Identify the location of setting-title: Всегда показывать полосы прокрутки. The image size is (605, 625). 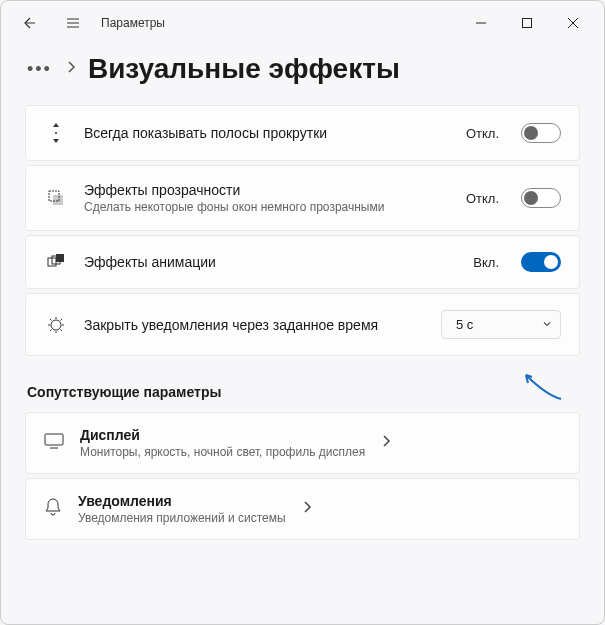
(267, 133).